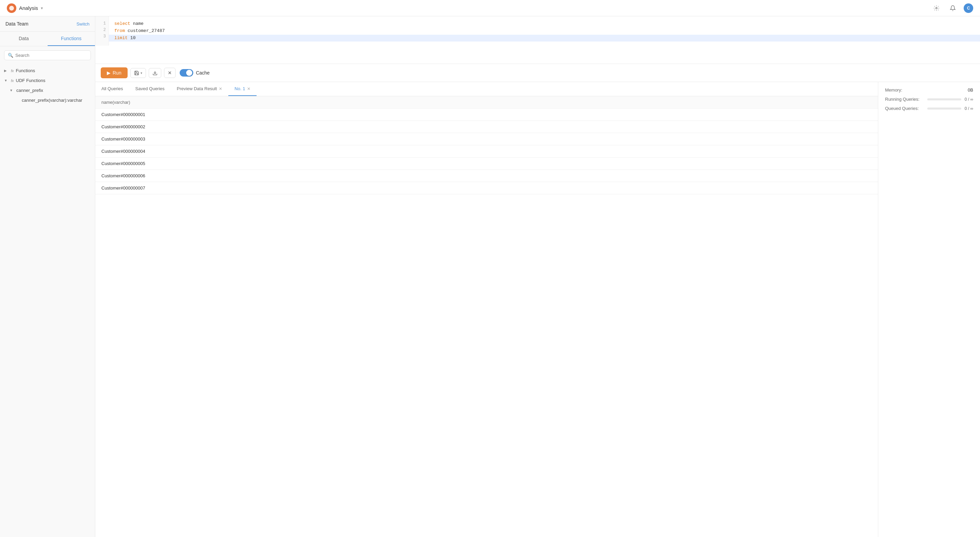 The image size is (980, 537). Describe the element at coordinates (545, 31) in the screenshot. I see `code-line-2: from customer_27487` at that location.